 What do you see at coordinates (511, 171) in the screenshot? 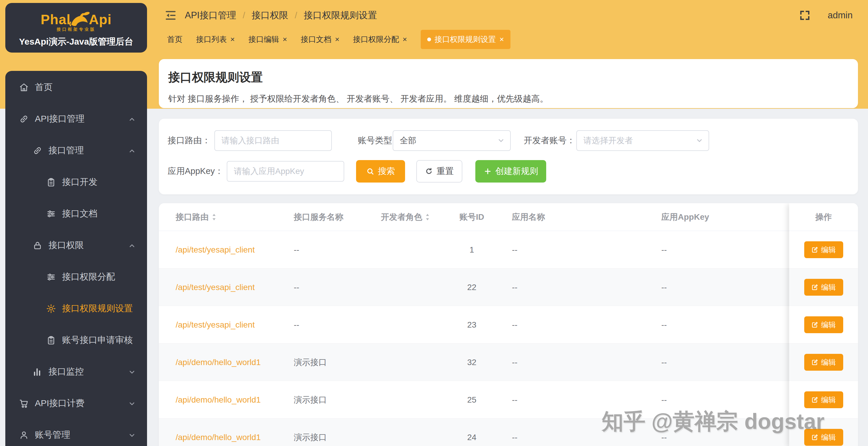
I see `create-rule-button: 创建新规则` at bounding box center [511, 171].